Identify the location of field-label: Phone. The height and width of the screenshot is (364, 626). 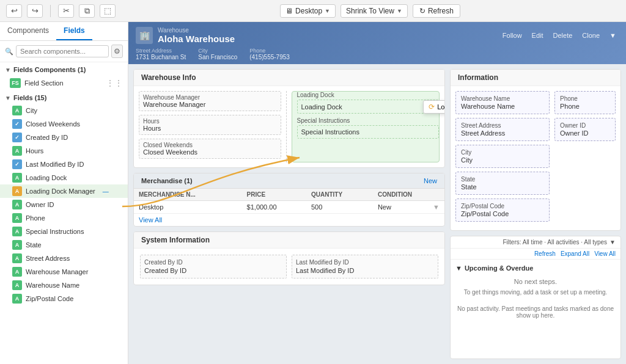
(35, 218).